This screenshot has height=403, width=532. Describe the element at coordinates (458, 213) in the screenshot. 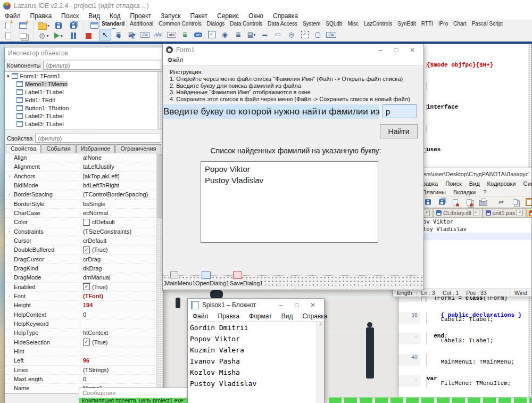

I see `tab-clibrary-dll: CLibrary.dll×` at that location.